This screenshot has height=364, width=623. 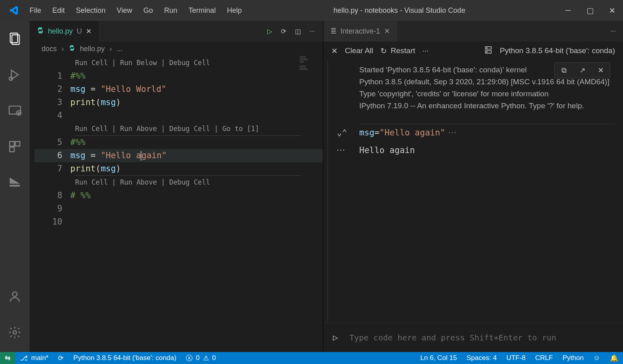 What do you see at coordinates (176, 49) in the screenshot?
I see `breadcrumb: docs › hello.py › ...` at bounding box center [176, 49].